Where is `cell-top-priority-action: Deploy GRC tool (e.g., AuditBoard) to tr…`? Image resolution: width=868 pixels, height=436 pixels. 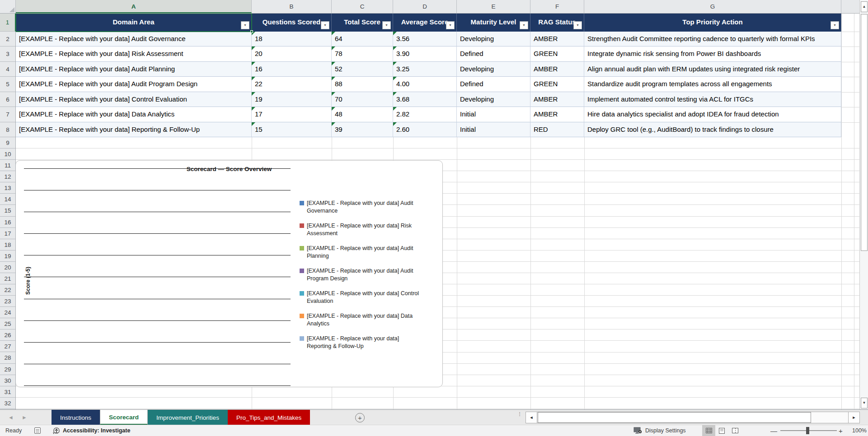
cell-top-priority-action: Deploy GRC tool (e.g., AuditBoard) to tr… is located at coordinates (713, 130).